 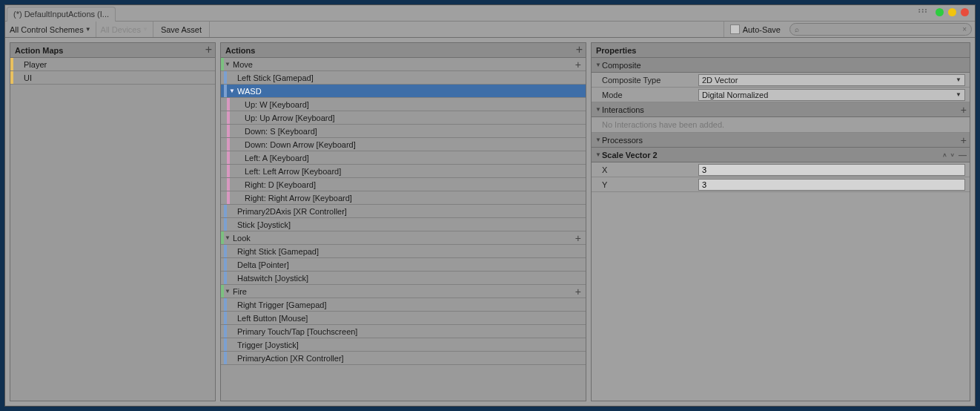 I want to click on kebab-menu-icon: • • •• • •, so click(x=924, y=10).